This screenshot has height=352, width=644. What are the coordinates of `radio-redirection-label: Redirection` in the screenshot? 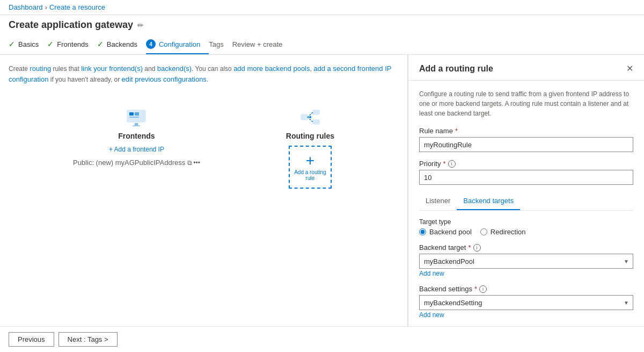 It's located at (508, 232).